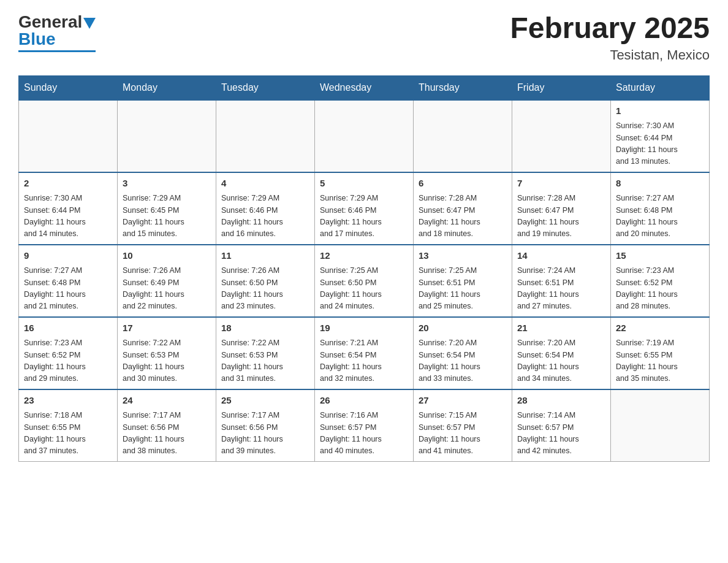  I want to click on calendar-week-row: 1Sunrise: 7:30 AM Sunset: 6:44 PM Daylig…, so click(364, 136).